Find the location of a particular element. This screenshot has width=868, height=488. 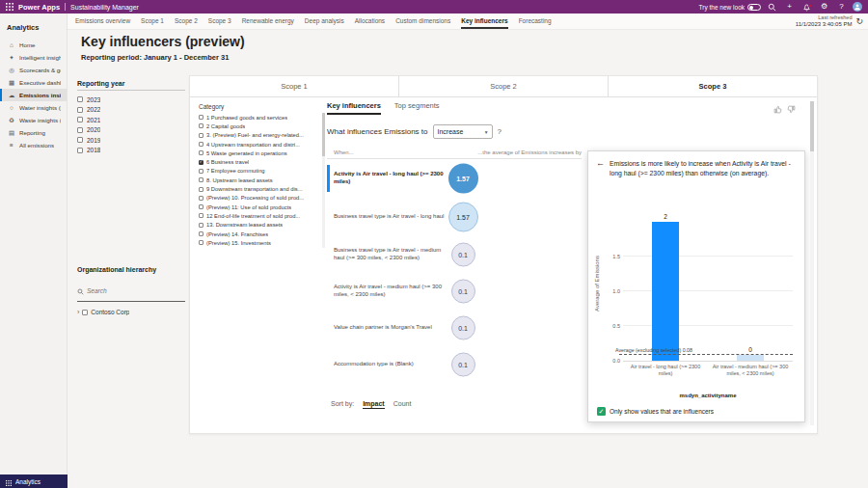

sidebar-item-all-emissions: ≡All emissions is located at coordinates (33, 145).